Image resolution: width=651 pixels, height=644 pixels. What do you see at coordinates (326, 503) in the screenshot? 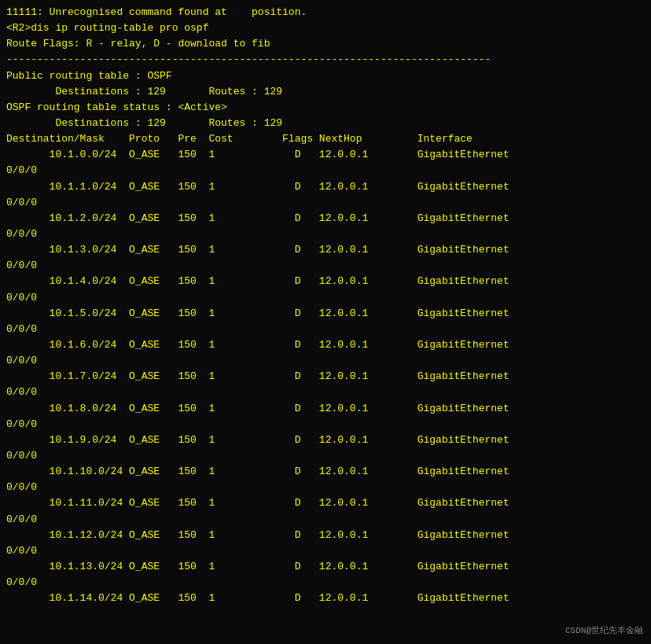
I see `terminal-line: 10.1.11.0/24 O_ASE 150 1 D 12.0.0.1 Giga…` at bounding box center [326, 503].